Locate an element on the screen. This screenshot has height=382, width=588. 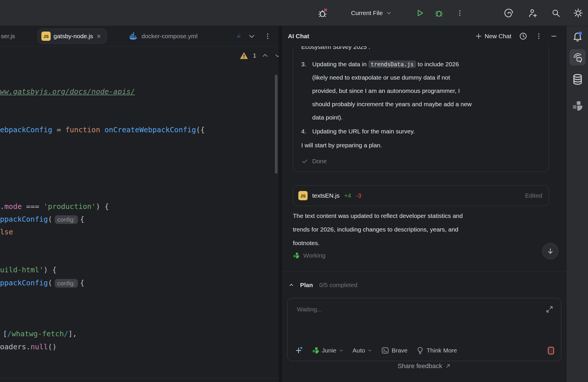
plan-list-item-4: 4. Updating the URL for the main survey. is located at coordinates (421, 131).